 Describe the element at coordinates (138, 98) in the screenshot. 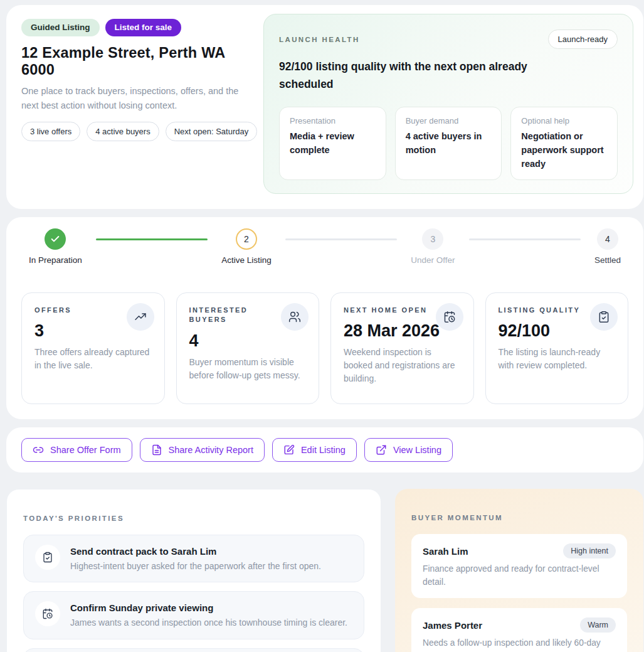

I see `page-subtitle: One place to track buyers, inspections, …` at that location.